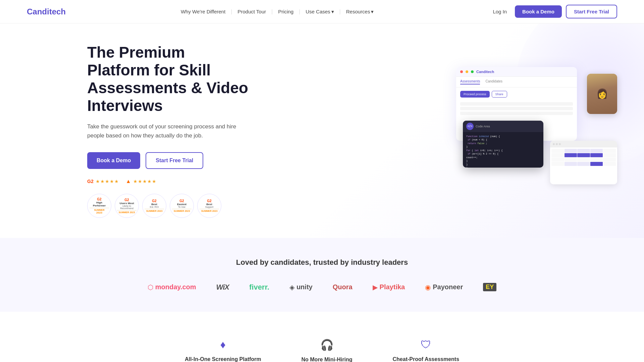  I want to click on hero-content: The Premium Platform for Skill Assessmen…, so click(168, 131).